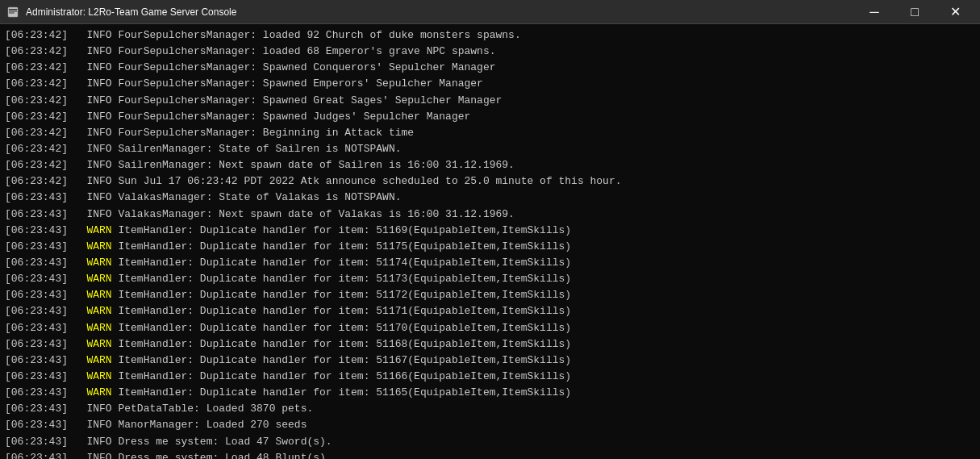 The width and height of the screenshot is (980, 459). What do you see at coordinates (13, 12) in the screenshot?
I see `app-icon` at bounding box center [13, 12].